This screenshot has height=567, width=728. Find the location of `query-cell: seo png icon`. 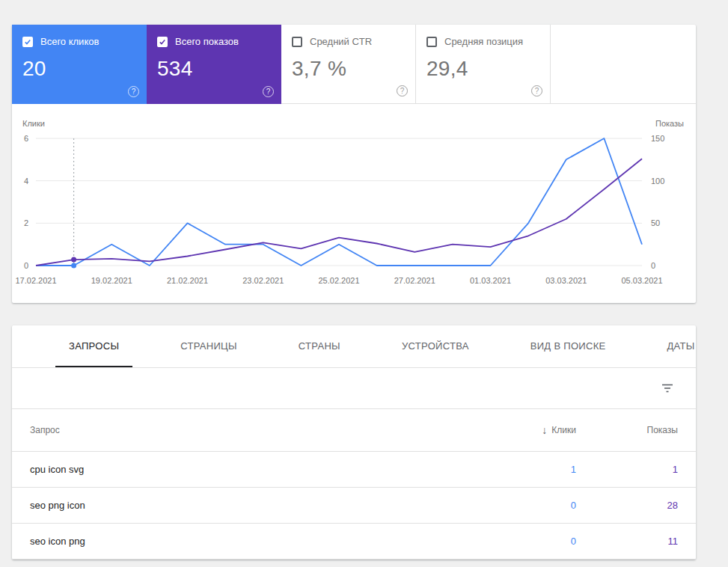

query-cell: seo png icon is located at coordinates (243, 506).